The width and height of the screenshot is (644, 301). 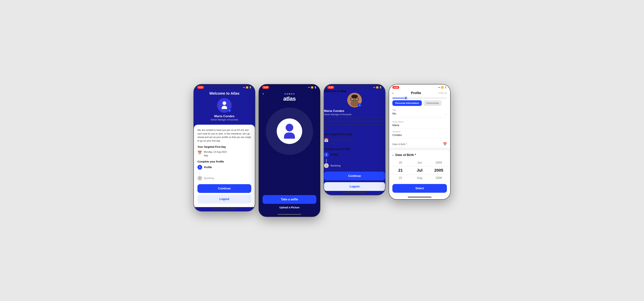 I want to click on screen4-status-bar: 4:39 ▪▪▪ 📶 🔋, so click(x=420, y=87).